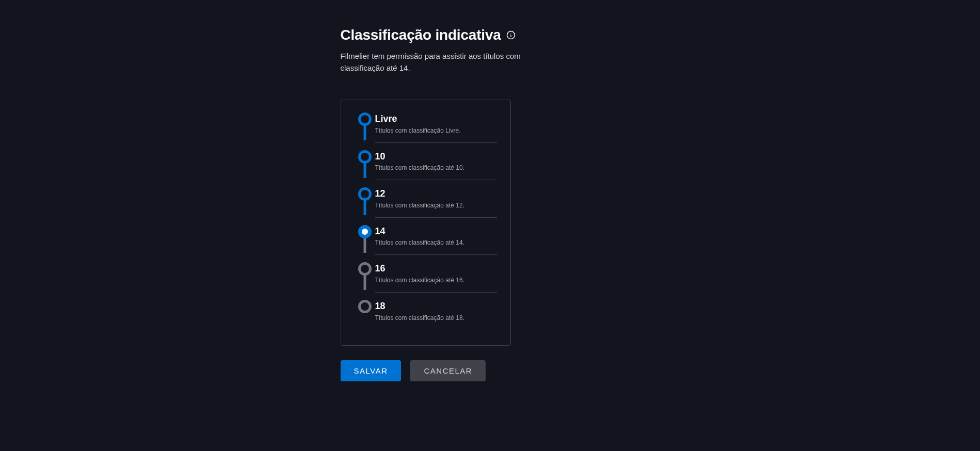 The height and width of the screenshot is (451, 980). Describe the element at coordinates (436, 157) in the screenshot. I see `rating-label: 10` at that location.